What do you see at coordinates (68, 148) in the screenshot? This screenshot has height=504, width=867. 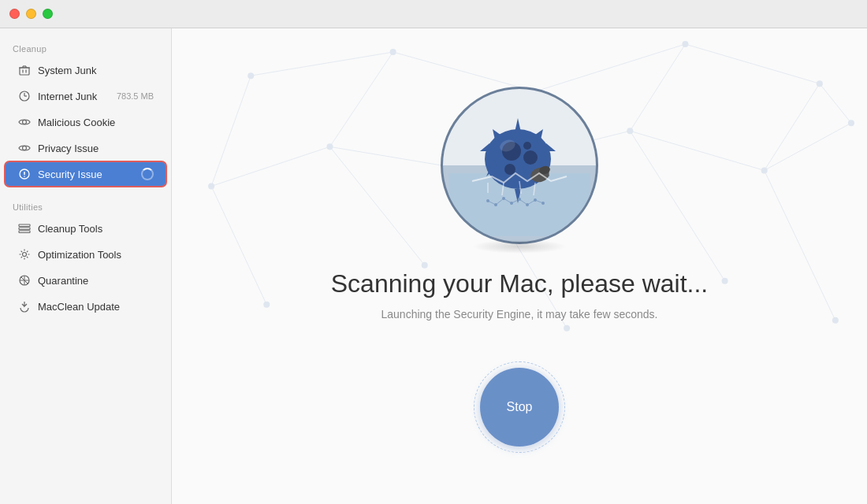 I see `privacy-issue-label: Privacy Issue` at bounding box center [68, 148].